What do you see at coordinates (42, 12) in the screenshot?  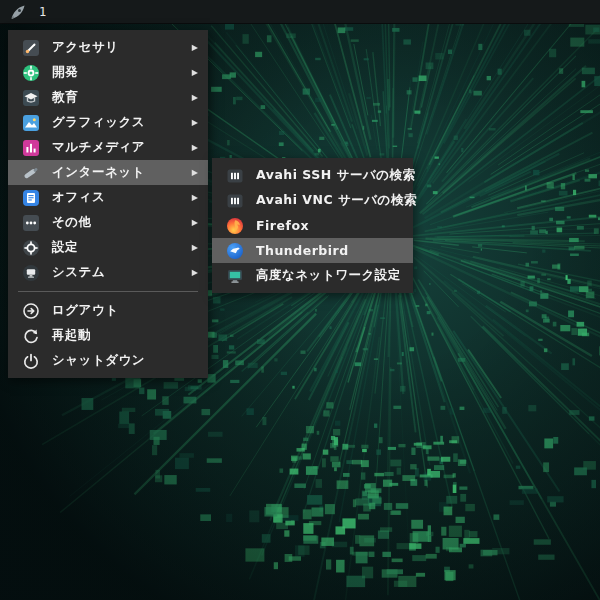 I see `workspace-indicator: 1` at bounding box center [42, 12].